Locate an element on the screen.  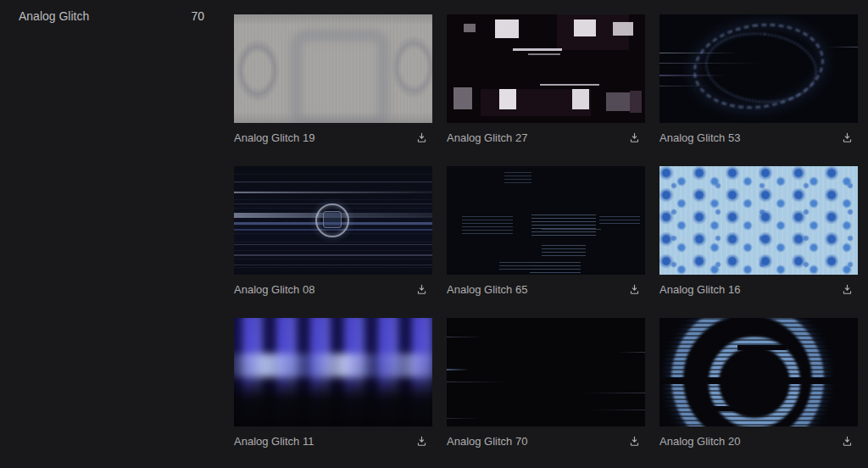
caption-row: Analog Glitch 16 is located at coordinates (759, 289).